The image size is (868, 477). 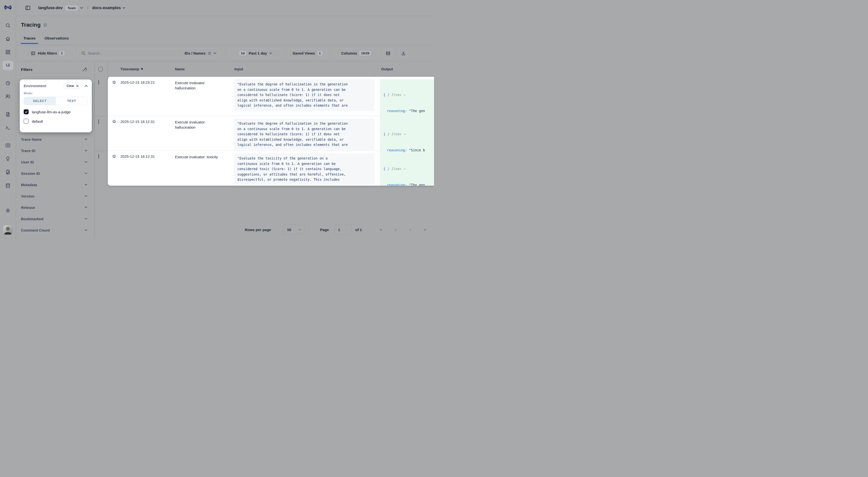 I want to click on hide-filters-button: Hide filters 1, so click(x=48, y=53).